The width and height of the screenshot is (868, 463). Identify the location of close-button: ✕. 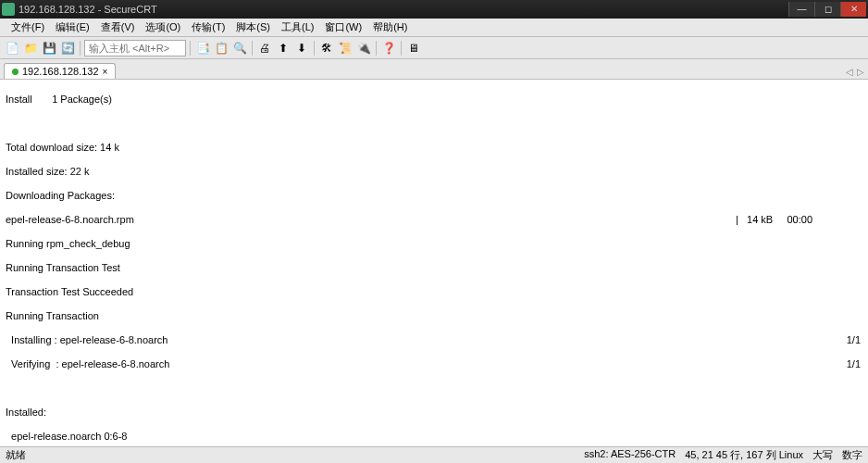
(853, 9).